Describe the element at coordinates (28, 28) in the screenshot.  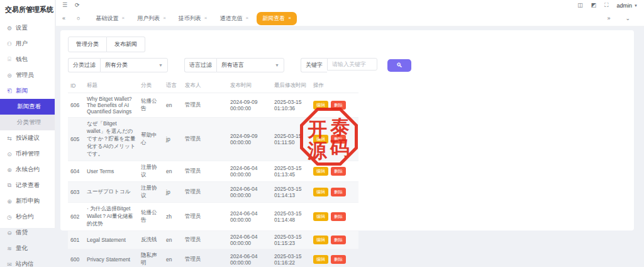
I see `sidebar-item: ⚙设置` at that location.